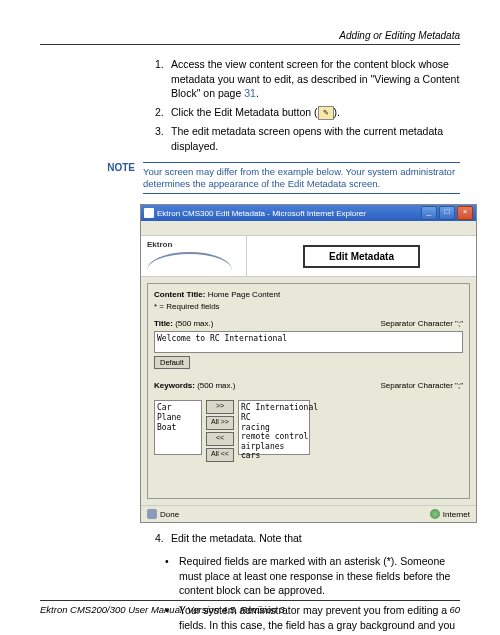 The height and width of the screenshot is (635, 500). What do you see at coordinates (163, 112) in the screenshot?
I see `step-number: 2.` at bounding box center [163, 112].